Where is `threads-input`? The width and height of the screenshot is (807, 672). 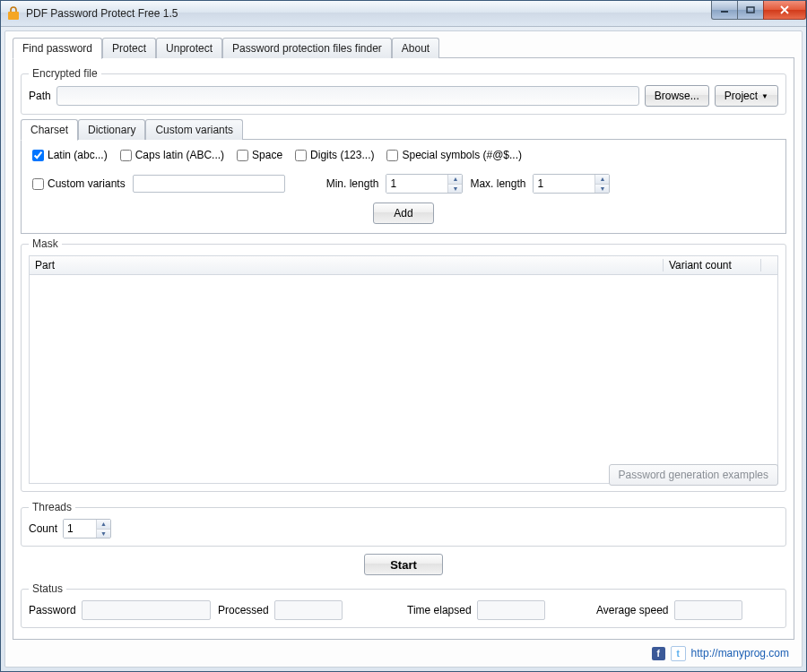 threads-input is located at coordinates (80, 529).